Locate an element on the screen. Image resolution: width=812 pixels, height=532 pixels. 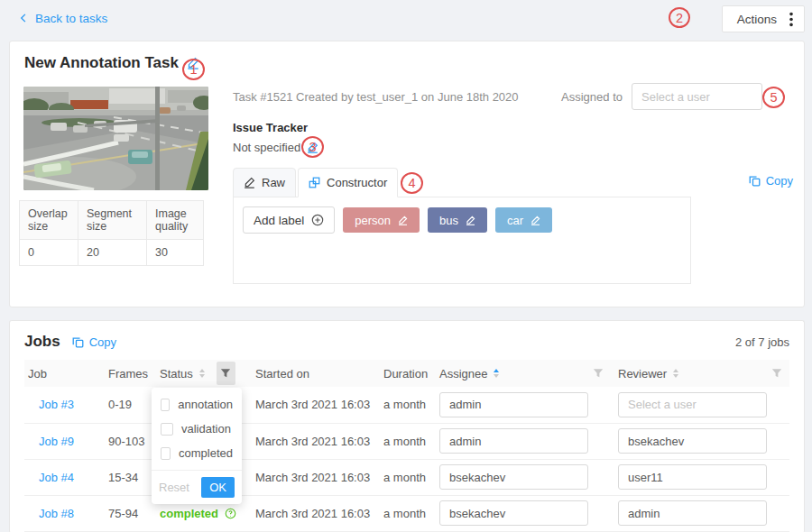
add-label-text: Add label is located at coordinates (279, 220).